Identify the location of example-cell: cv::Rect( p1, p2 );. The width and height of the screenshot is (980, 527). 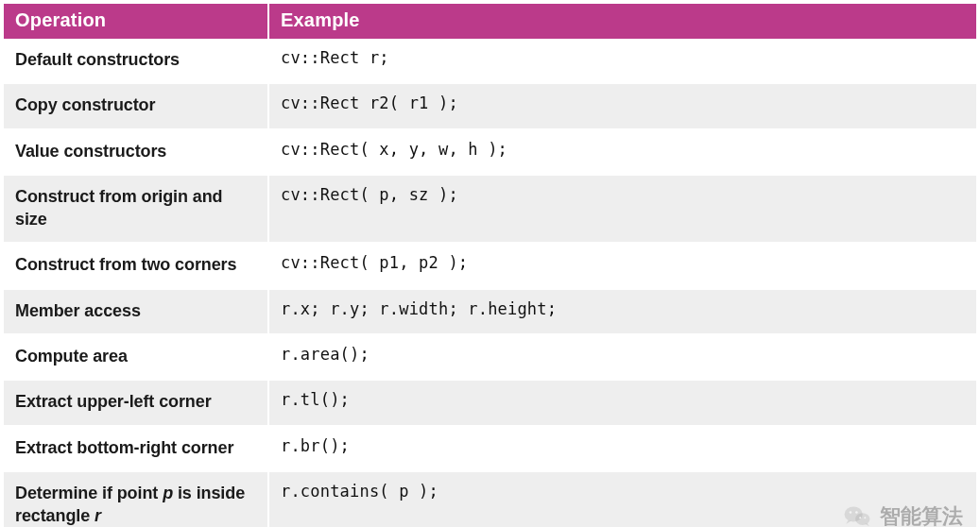
(622, 265).